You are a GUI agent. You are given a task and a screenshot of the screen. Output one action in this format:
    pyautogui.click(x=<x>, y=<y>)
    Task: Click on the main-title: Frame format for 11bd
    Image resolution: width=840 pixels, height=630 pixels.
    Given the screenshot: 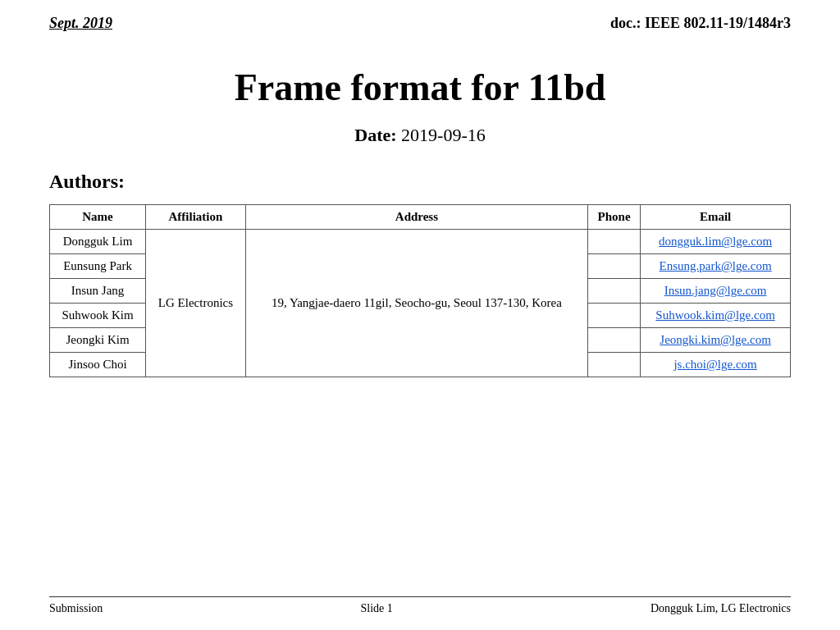 What is the action you would take?
    pyautogui.click(x=420, y=87)
    